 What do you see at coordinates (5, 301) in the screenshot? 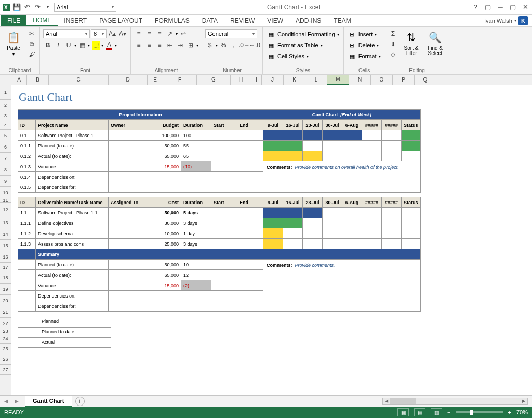
I see `row-header-20: 20` at bounding box center [5, 301].